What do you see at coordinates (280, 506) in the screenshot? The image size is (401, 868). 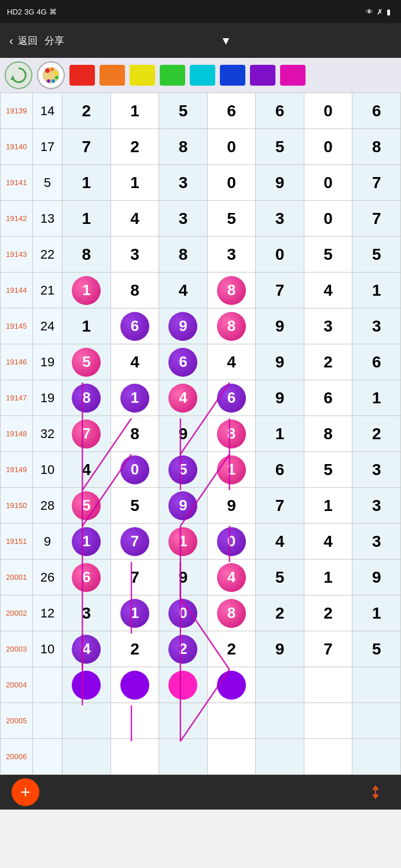 I see `row-num-4: 7` at bounding box center [280, 506].